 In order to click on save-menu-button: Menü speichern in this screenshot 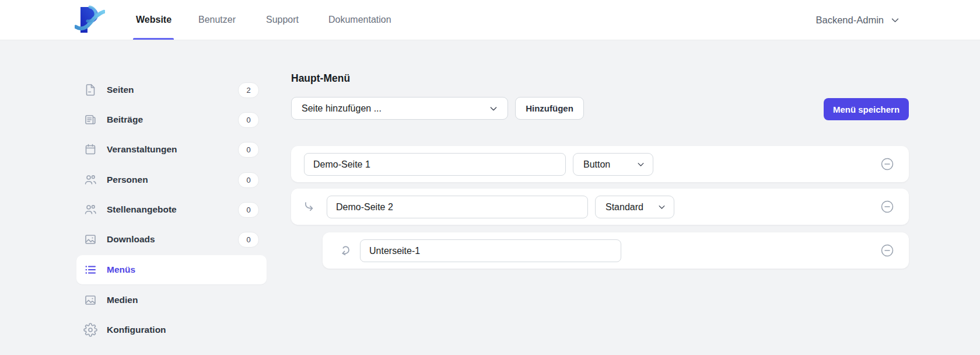, I will do `click(866, 109)`.